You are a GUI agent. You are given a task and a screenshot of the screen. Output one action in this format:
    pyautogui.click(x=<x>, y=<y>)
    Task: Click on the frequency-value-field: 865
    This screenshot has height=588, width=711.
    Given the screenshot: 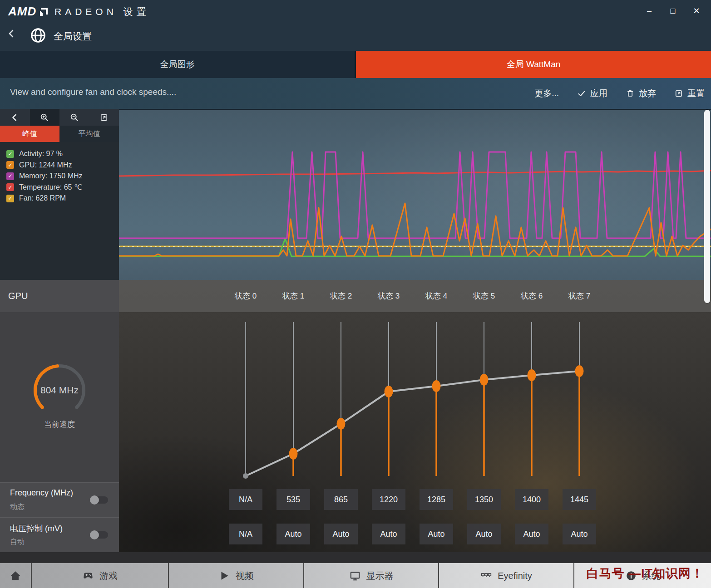 What is the action you would take?
    pyautogui.click(x=341, y=500)
    